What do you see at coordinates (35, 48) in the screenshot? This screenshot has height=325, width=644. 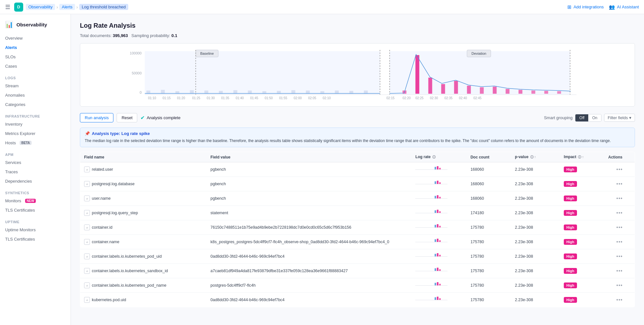 I see `sidebar-item-alerts: Alerts` at bounding box center [35, 48].